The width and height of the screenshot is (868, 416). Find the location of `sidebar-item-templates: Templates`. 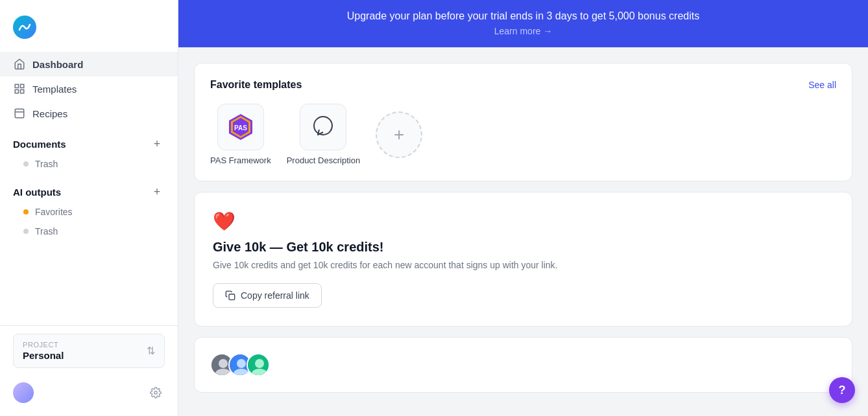

sidebar-item-templates: Templates is located at coordinates (89, 89).